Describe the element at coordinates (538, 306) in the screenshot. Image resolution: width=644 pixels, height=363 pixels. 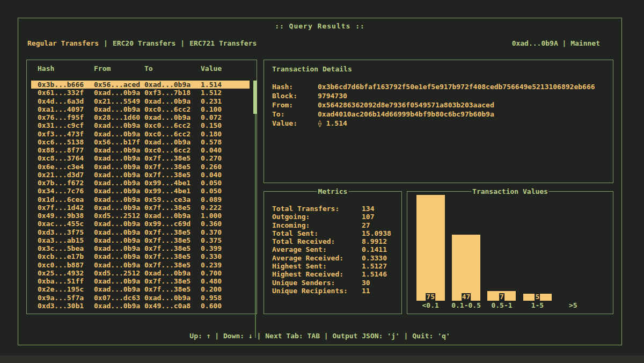
I see `x-axis-label: 1-5` at that location.